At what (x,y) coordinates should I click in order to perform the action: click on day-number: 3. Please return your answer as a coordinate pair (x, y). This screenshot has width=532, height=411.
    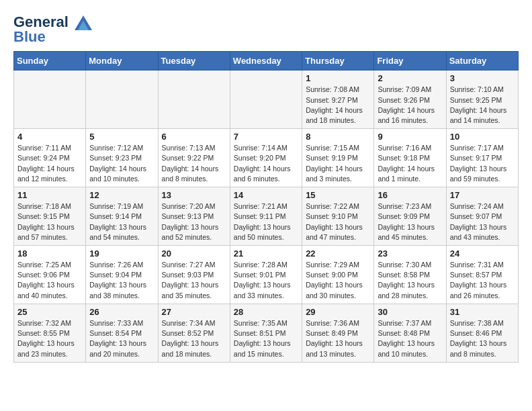
    Looking at the image, I should click on (482, 78).